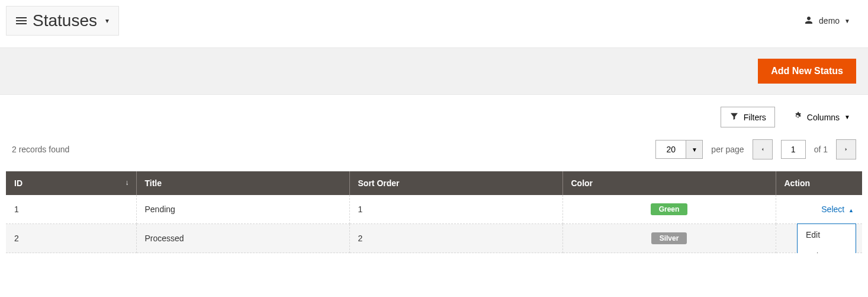 The width and height of the screenshot is (868, 297). Describe the element at coordinates (748, 117) in the screenshot. I see `filters-button: Filters` at that location.